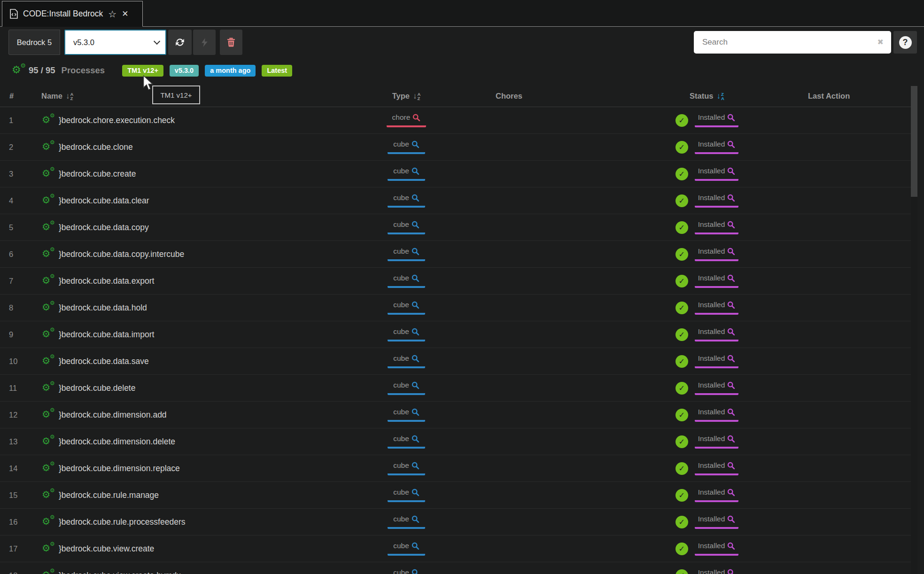 The width and height of the screenshot is (924, 574). What do you see at coordinates (109, 495) in the screenshot?
I see `process-name: }bedrock.cube.rule.manage` at bounding box center [109, 495].